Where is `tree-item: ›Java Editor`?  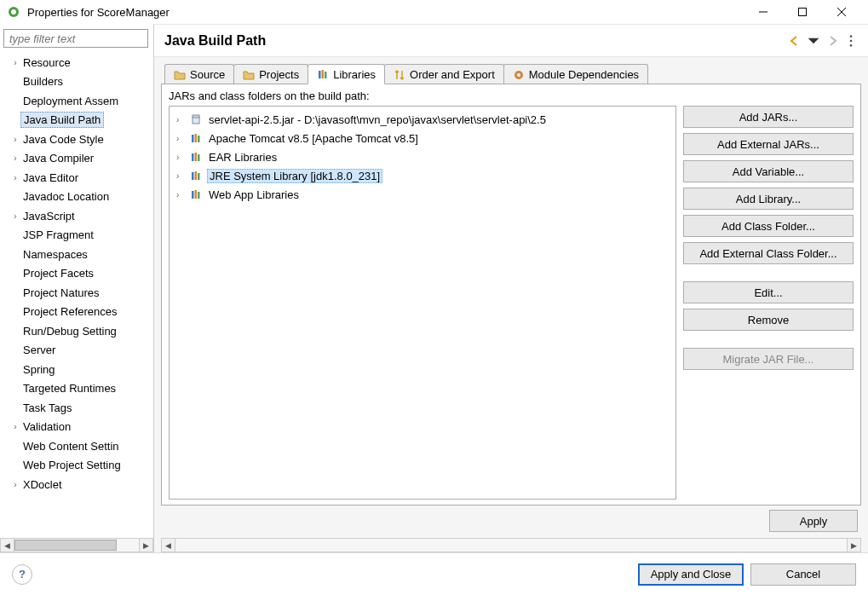
tree-item: ›Java Editor is located at coordinates (78, 177).